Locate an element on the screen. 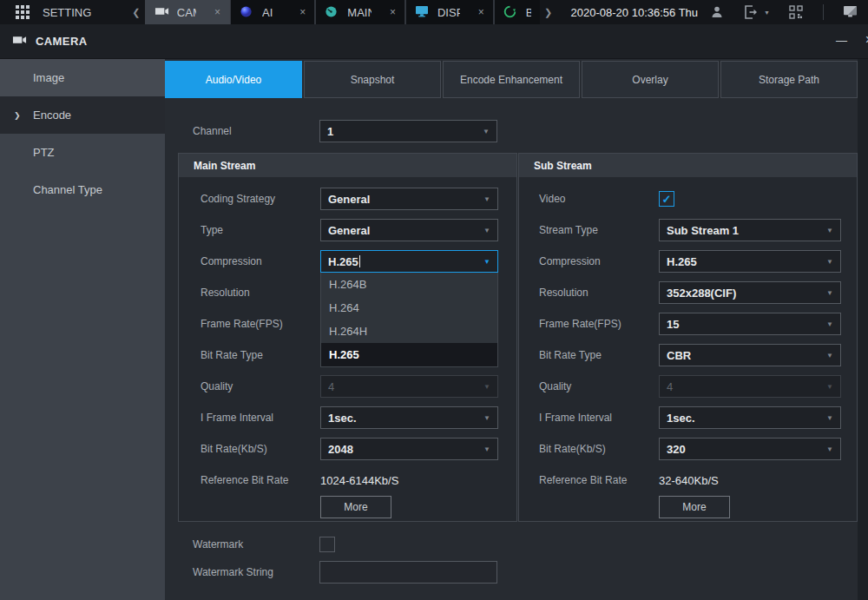 This screenshot has height=600, width=868. watermark-string-input is located at coordinates (408, 572).